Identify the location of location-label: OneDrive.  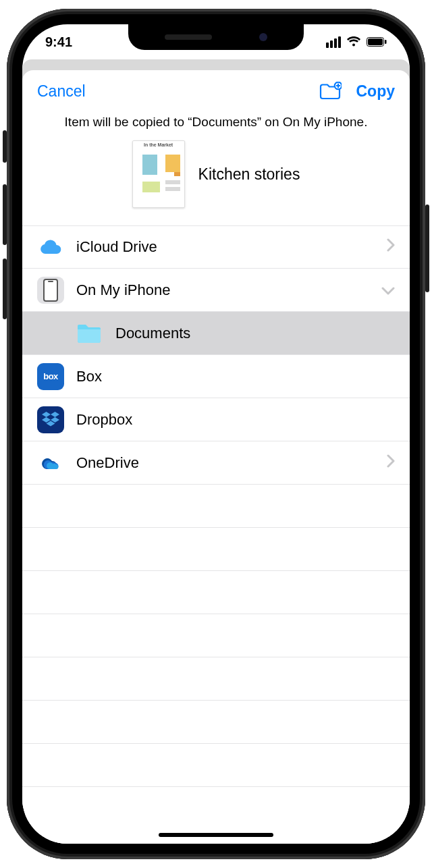
(108, 463).